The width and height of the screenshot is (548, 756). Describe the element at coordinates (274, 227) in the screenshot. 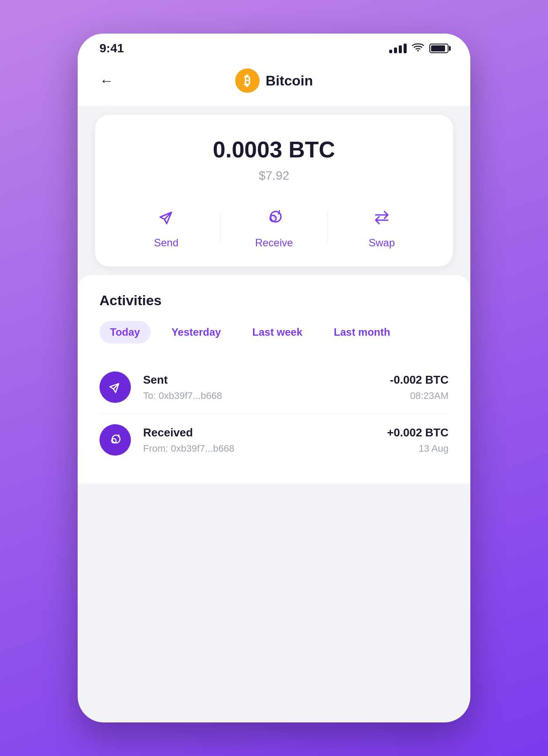

I see `receive-button: Receive` at that location.